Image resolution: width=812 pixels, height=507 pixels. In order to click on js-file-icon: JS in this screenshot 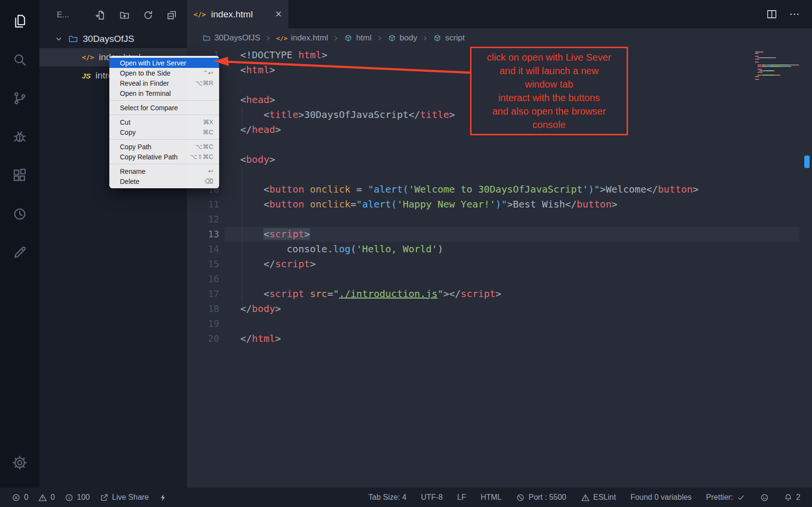, I will do `click(86, 76)`.